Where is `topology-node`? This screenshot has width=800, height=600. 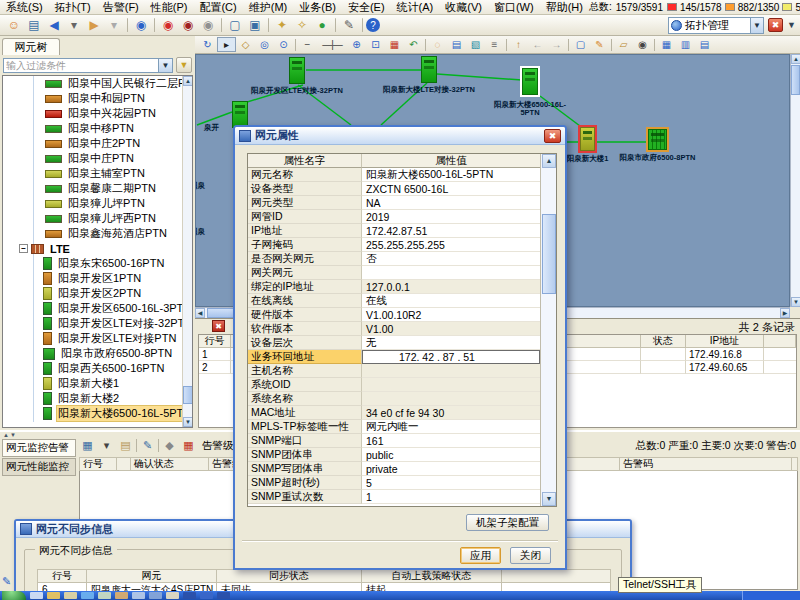
topology-node is located at coordinates (240, 114).